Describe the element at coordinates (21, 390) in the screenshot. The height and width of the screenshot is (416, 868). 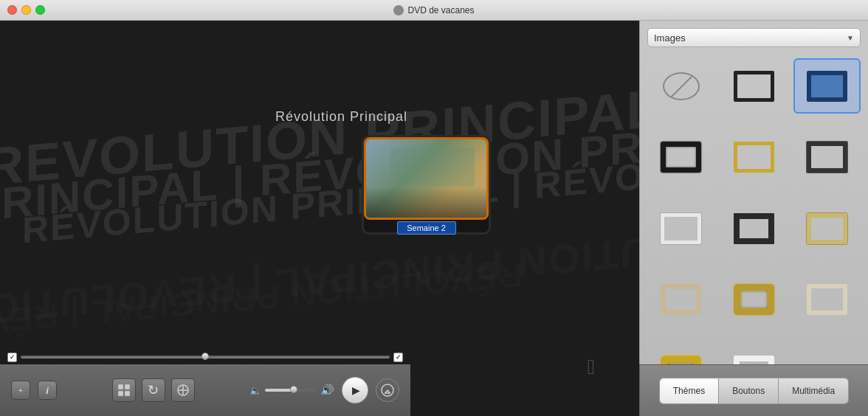
I see `add-icon: +` at that location.